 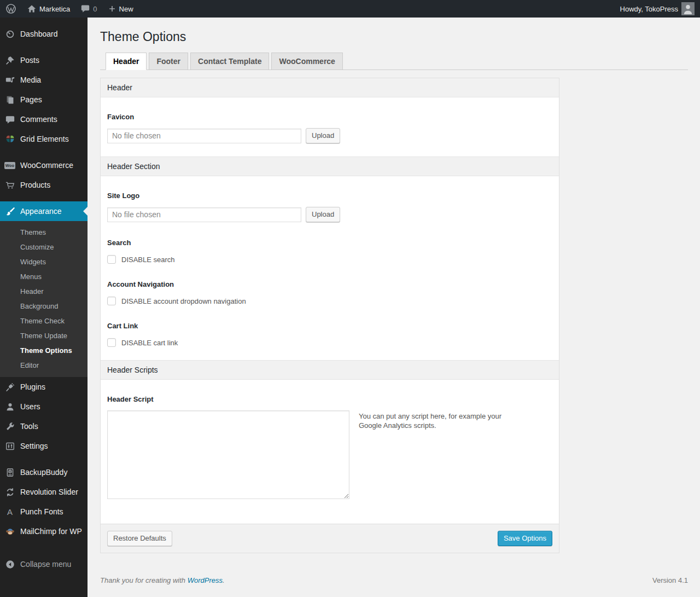 I want to click on sidebar-item-revolution-slider: Revolution Slider, so click(x=44, y=492).